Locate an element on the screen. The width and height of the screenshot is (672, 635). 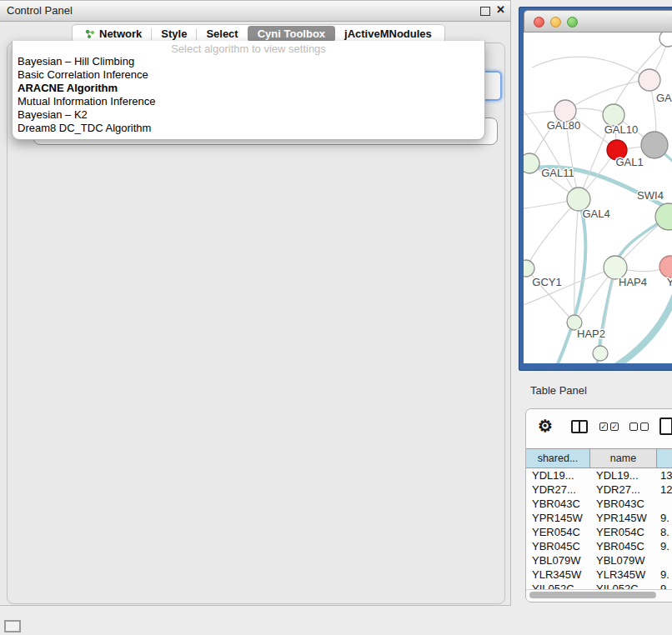
tab-style: Style is located at coordinates (173, 33).